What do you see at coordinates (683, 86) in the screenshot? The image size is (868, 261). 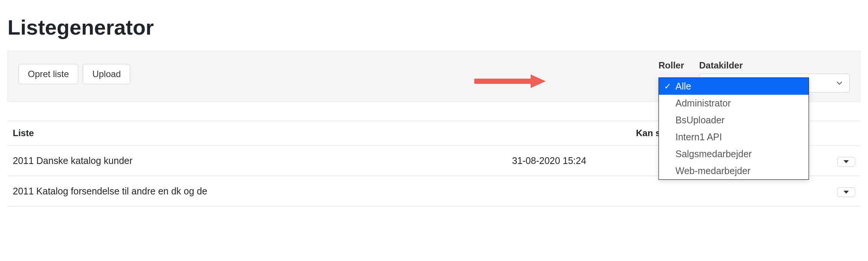 I see `roller-option-label: Alle` at bounding box center [683, 86].